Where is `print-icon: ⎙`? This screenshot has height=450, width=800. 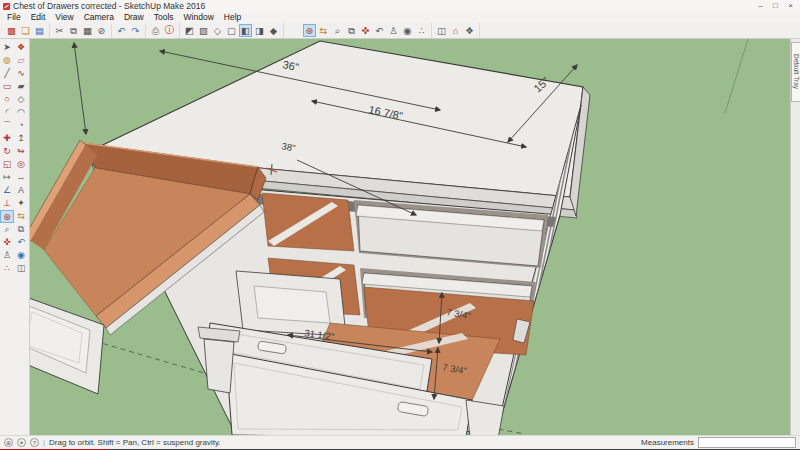 print-icon: ⎙ is located at coordinates (156, 30).